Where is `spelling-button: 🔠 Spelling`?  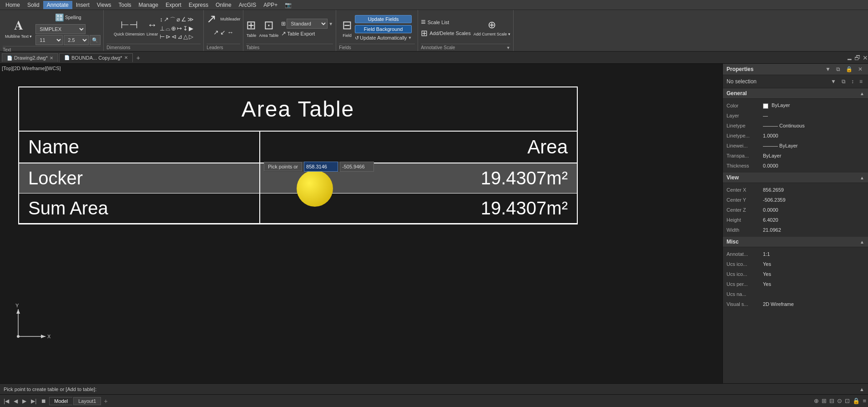 spelling-button: 🔠 Spelling is located at coordinates (68, 17).